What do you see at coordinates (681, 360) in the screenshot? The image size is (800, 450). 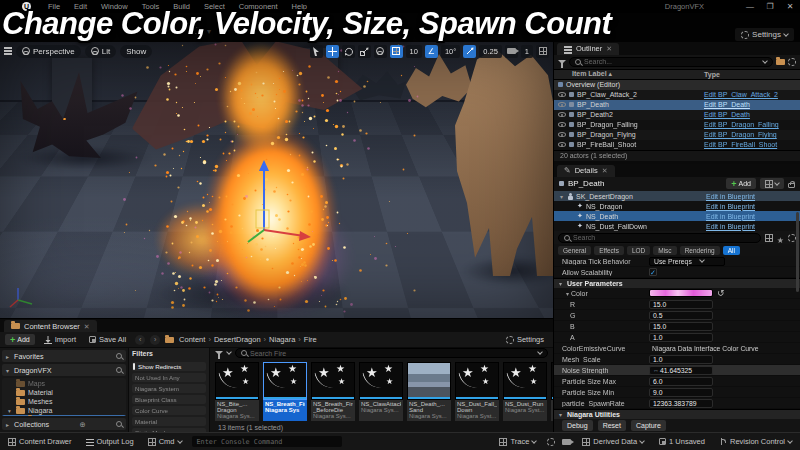 I see `parameter-value-field: 1.0` at bounding box center [681, 360].